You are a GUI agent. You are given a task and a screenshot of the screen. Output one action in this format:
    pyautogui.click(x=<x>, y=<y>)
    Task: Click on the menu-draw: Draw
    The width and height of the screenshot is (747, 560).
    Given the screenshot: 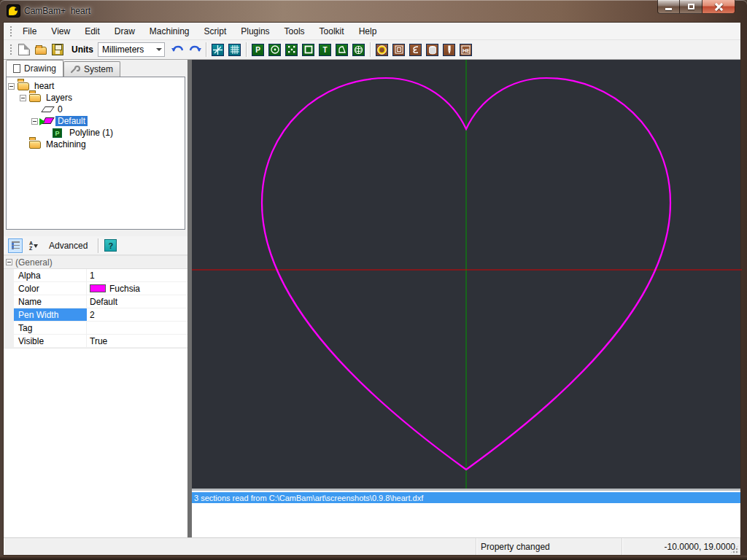 What is the action you would take?
    pyautogui.click(x=125, y=31)
    